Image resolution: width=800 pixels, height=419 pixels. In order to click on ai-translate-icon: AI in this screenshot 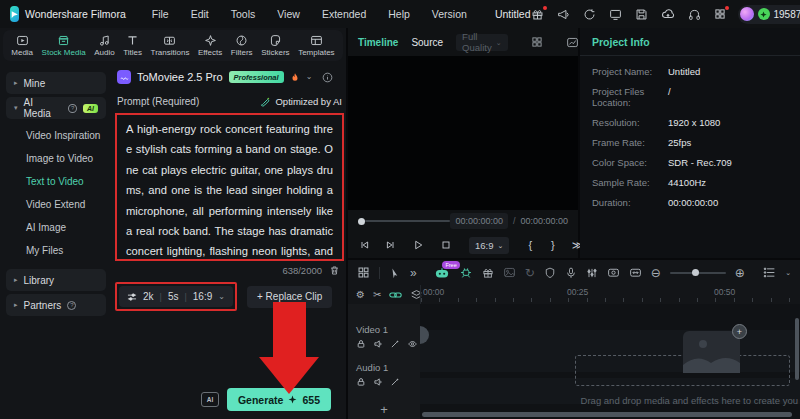, I will do `click(210, 400)`.